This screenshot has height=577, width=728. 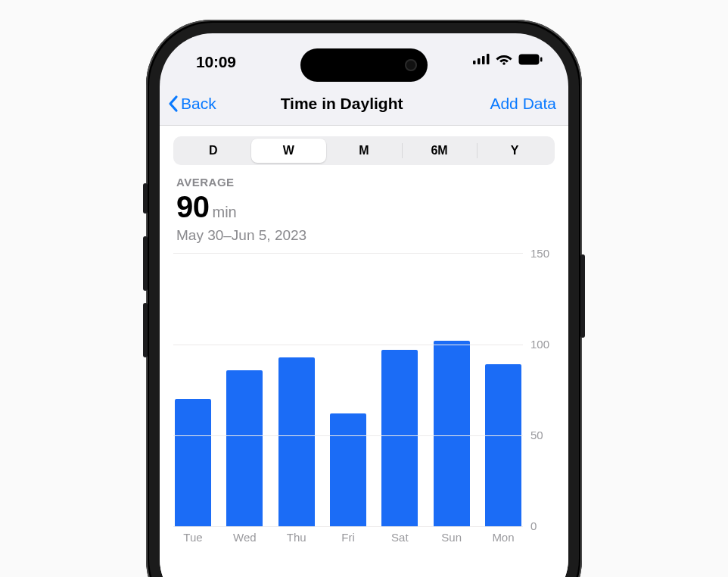 I want to click on wifi-icon, so click(x=504, y=59).